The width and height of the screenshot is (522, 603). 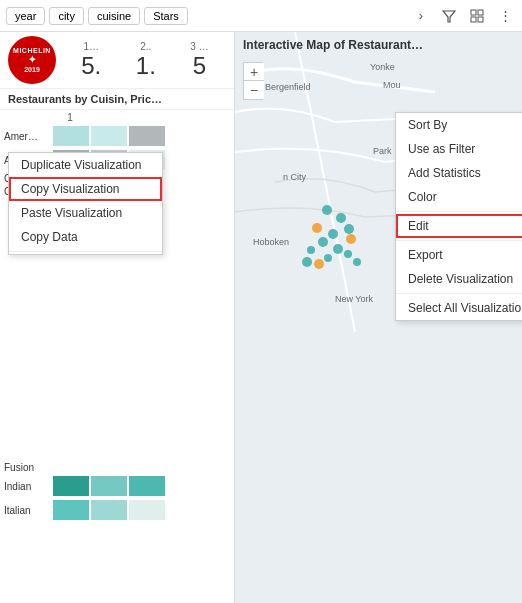 I want to click on filter-cuisine: cuisine, so click(x=114, y=16).